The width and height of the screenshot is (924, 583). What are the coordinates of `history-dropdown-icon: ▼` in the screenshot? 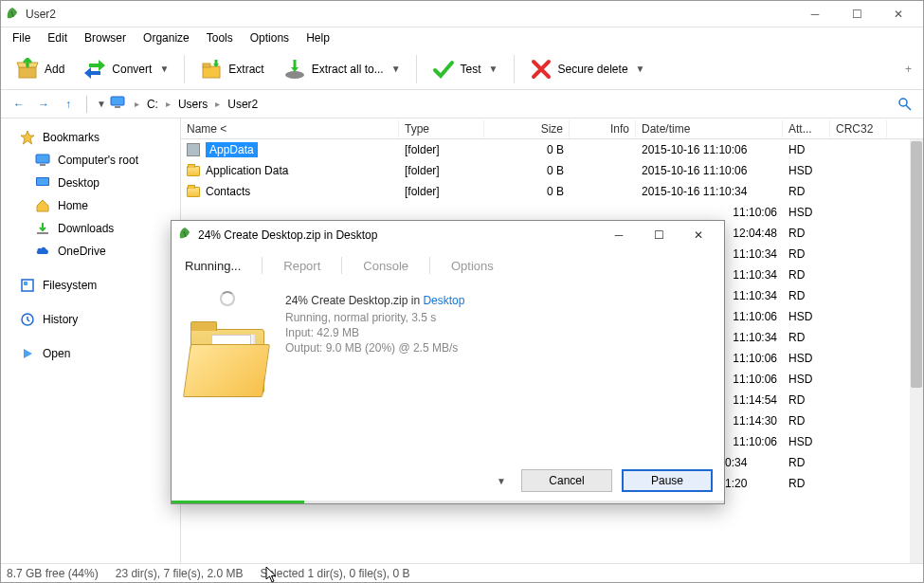 It's located at (101, 104).